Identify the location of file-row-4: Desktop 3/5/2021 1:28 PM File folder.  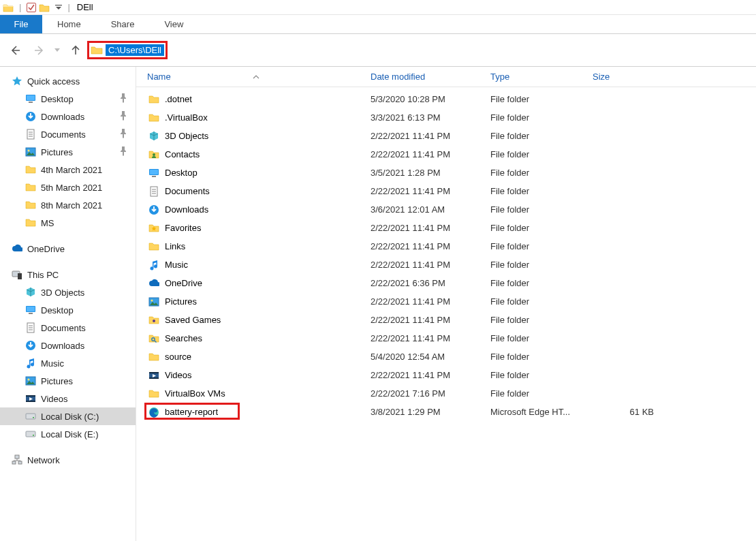
(446, 173).